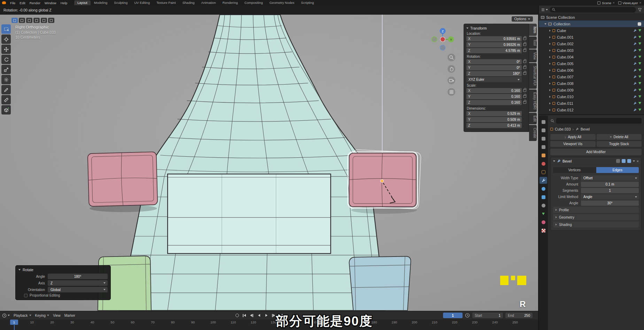 Image resolution: width=644 pixels, height=330 pixels. Describe the element at coordinates (443, 39) in the screenshot. I see `navigation-gizmo: Z Y` at that location.